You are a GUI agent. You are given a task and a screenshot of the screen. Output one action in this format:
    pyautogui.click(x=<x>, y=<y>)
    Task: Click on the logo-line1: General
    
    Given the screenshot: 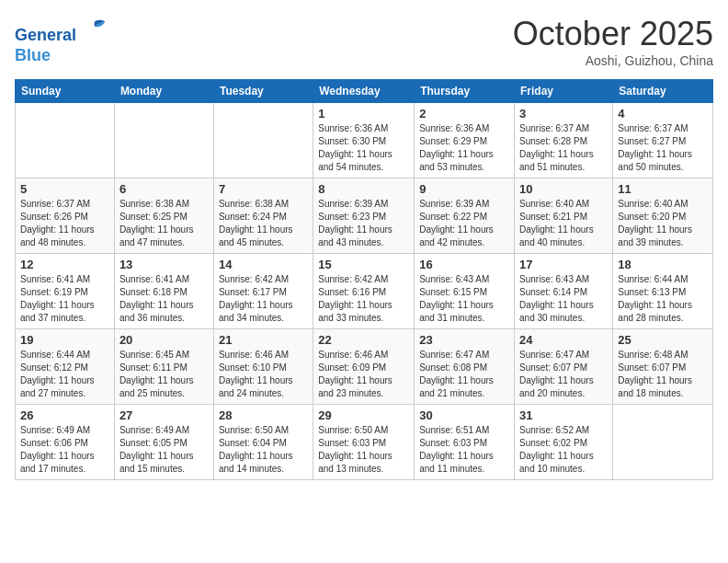 What is the action you would take?
    pyautogui.click(x=46, y=35)
    